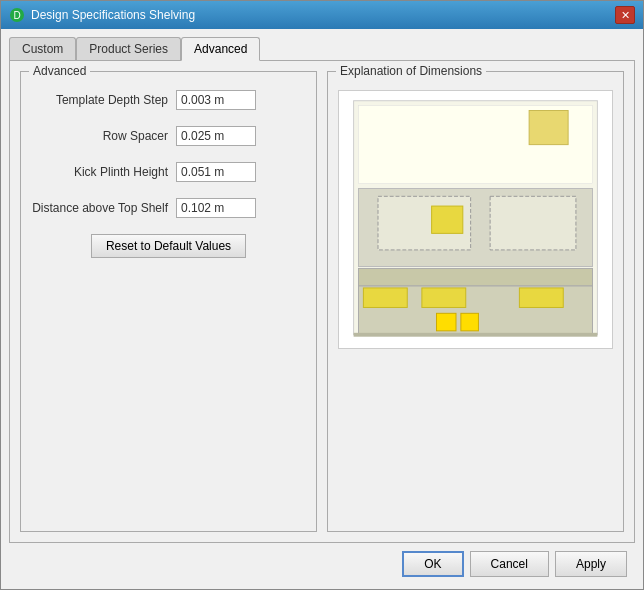  I want to click on field-row-distance-top-shelf: Distance above Top Shelf, so click(168, 208).